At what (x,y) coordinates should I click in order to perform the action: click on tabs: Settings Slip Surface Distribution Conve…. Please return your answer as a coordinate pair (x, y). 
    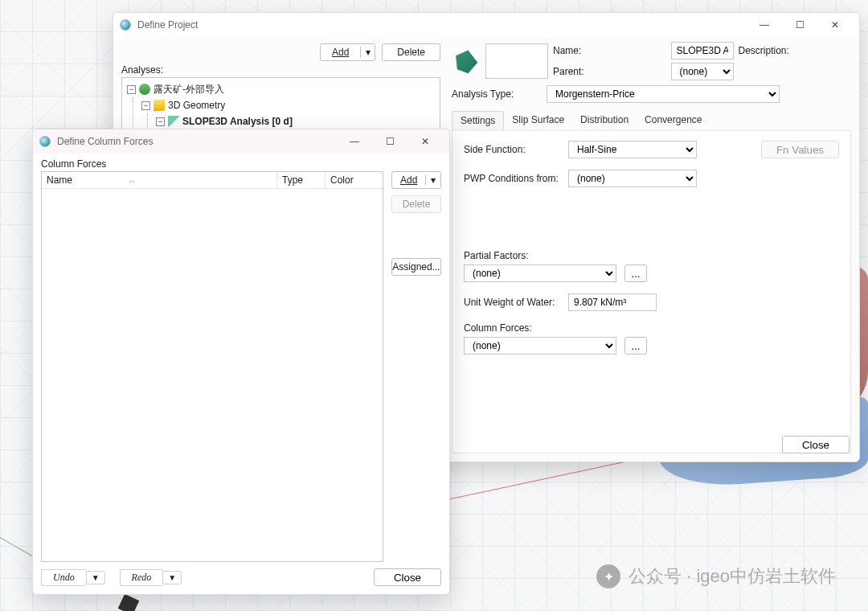
    Looking at the image, I should click on (651, 121).